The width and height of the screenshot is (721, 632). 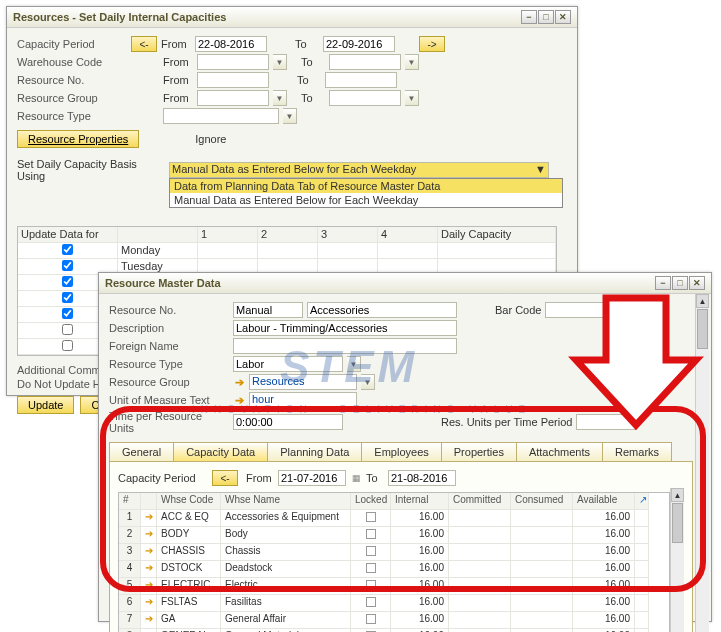 What do you see at coordinates (359, 44) in the screenshot?
I see `to-date-input` at bounding box center [359, 44].